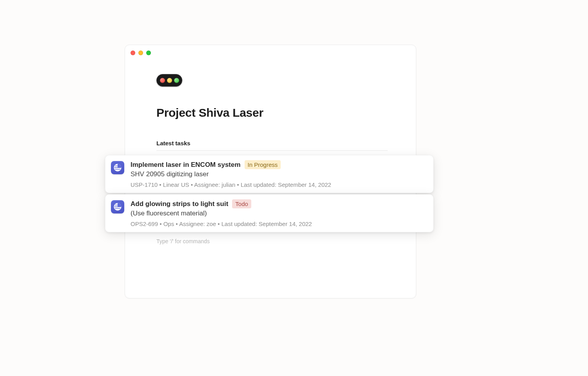 Image resolution: width=588 pixels, height=376 pixels. I want to click on task-title: Add glowing strips to light suit, so click(180, 204).